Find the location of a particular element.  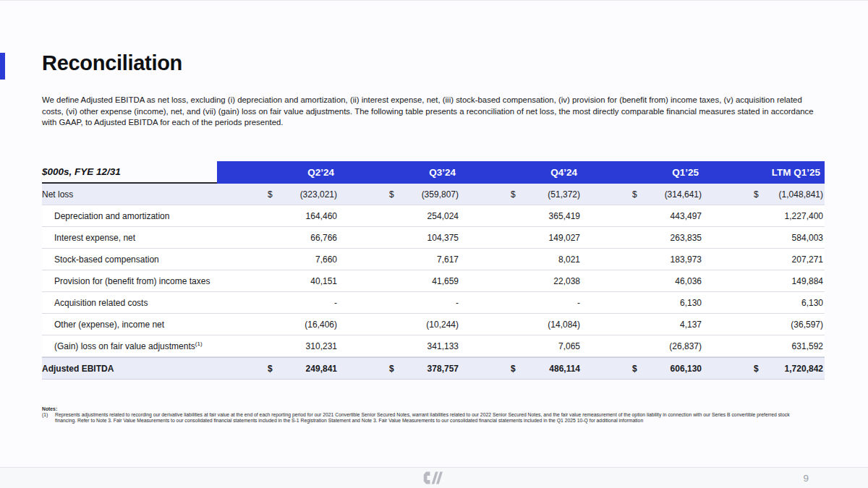

cell-value: 263,835 is located at coordinates (686, 238).